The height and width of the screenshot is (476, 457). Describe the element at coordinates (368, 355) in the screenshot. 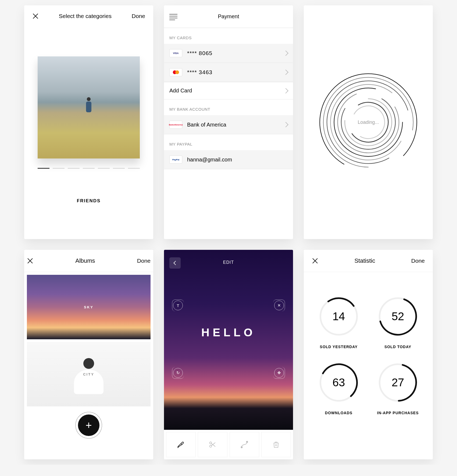

I see `statistic-screen: Statistic Done 14 SOLD YESTERDAY 52` at that location.